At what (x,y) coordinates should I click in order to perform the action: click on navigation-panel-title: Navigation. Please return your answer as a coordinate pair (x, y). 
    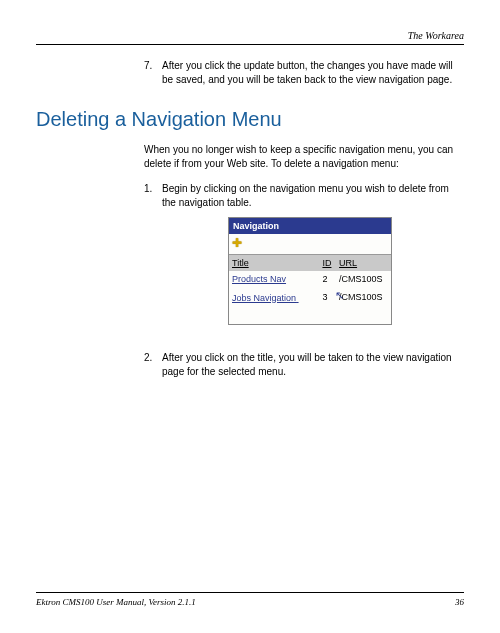
    Looking at the image, I should click on (310, 226).